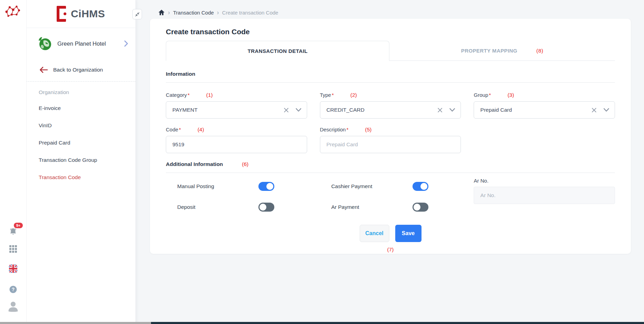 The width and height of the screenshot is (644, 324). I want to click on annotation-1: (1), so click(209, 95).